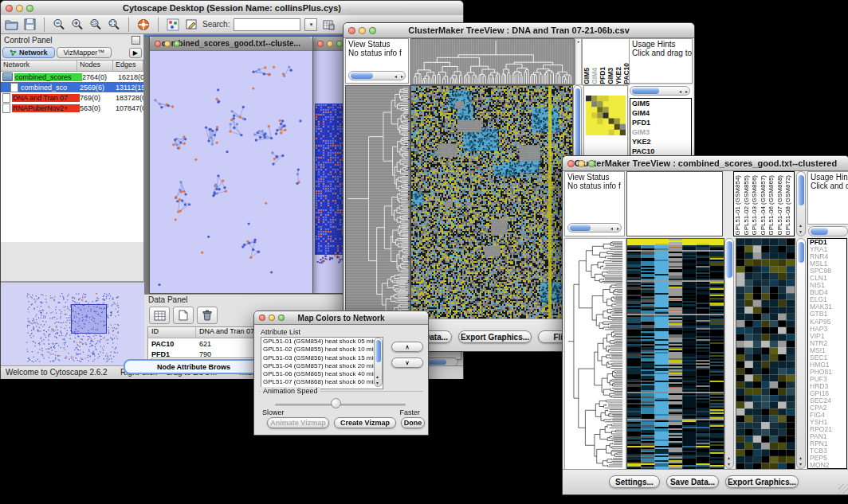 This screenshot has width=848, height=504. Describe the element at coordinates (801, 204) in the screenshot. I see `header-vscrollbar: ▴ ▾` at that location.